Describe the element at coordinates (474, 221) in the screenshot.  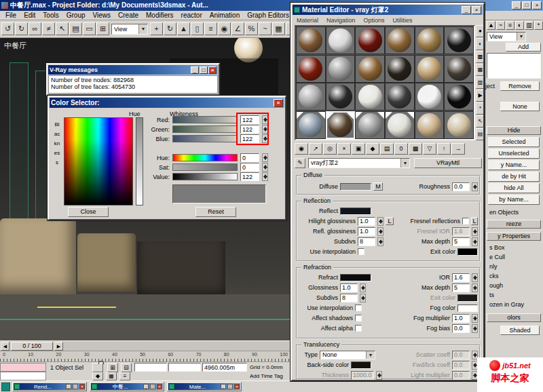
I see `fresnel-lock-button: L` at that location.